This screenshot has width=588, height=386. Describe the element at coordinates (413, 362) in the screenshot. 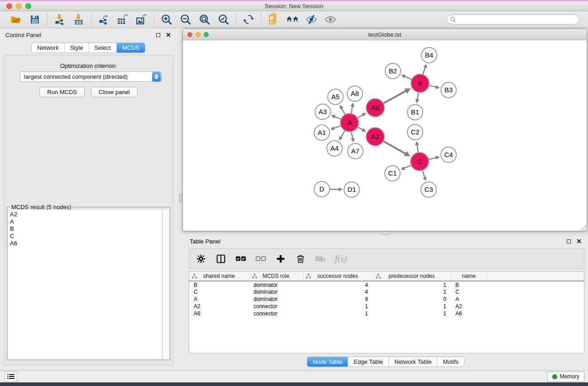

I see `table-tab-network-table: Network Table` at that location.